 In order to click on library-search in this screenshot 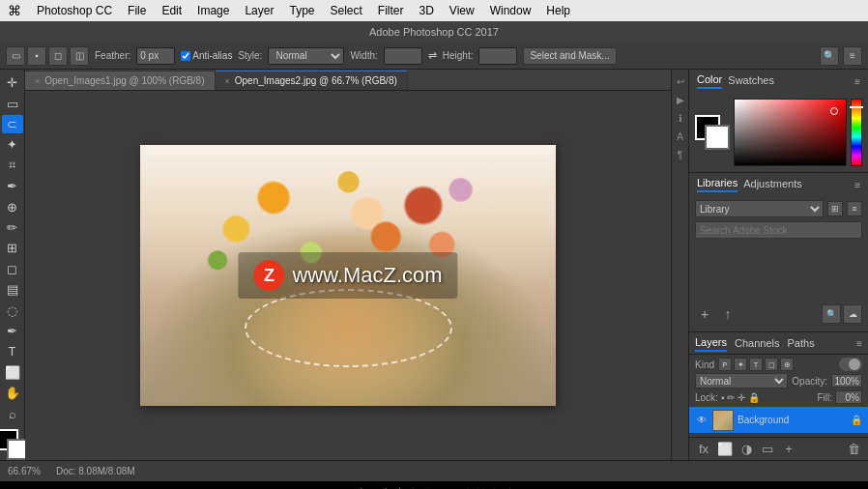, I will do `click(779, 230)`.